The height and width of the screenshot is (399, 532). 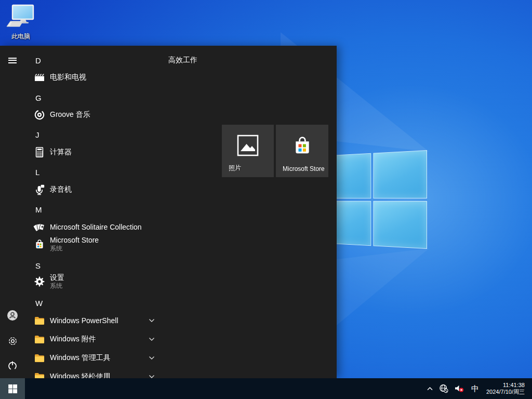 What do you see at coordinates (39, 190) in the screenshot?
I see `voice-recorder-icon` at bounding box center [39, 190].